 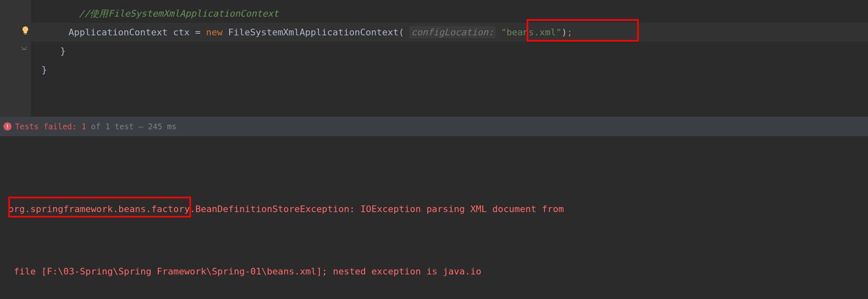 What do you see at coordinates (46, 126) in the screenshot?
I see `status-prefix: Tests failed:` at bounding box center [46, 126].